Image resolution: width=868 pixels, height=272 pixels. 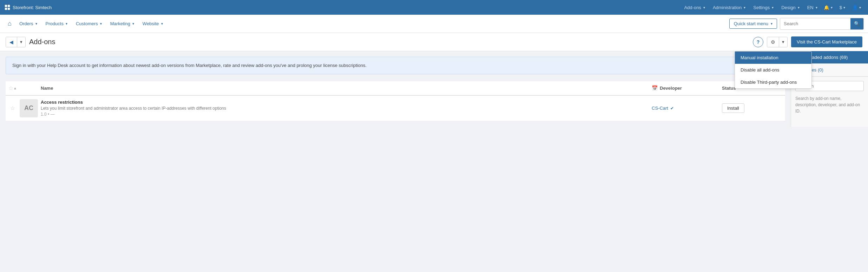 What do you see at coordinates (395, 66) in the screenshot?
I see `info-box: Sign in with your Help Desk account to g…` at bounding box center [395, 66].